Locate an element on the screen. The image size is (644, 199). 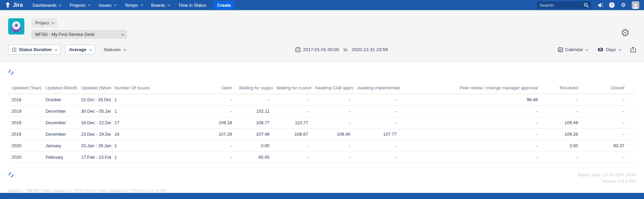
nav-item-boards: Boards is located at coordinates (160, 5).